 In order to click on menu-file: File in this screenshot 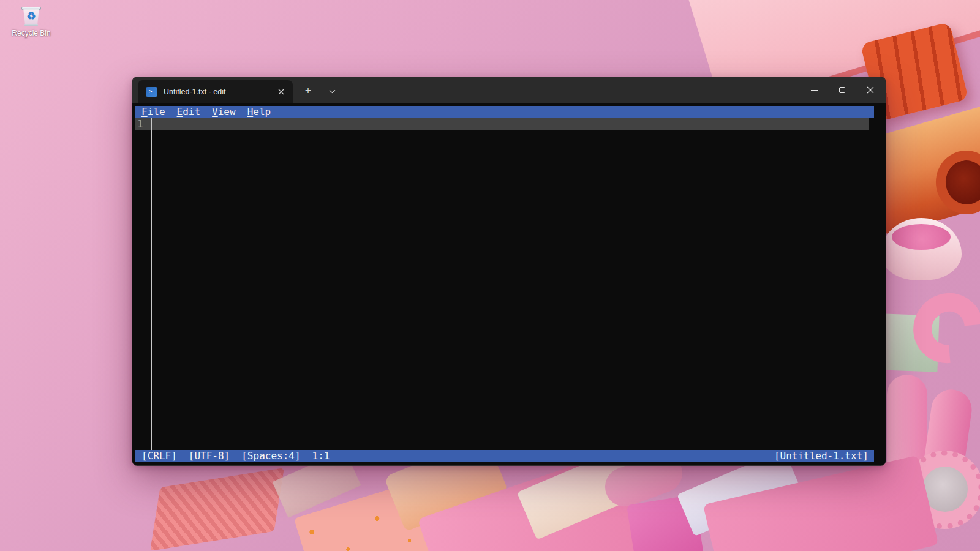, I will do `click(153, 112)`.